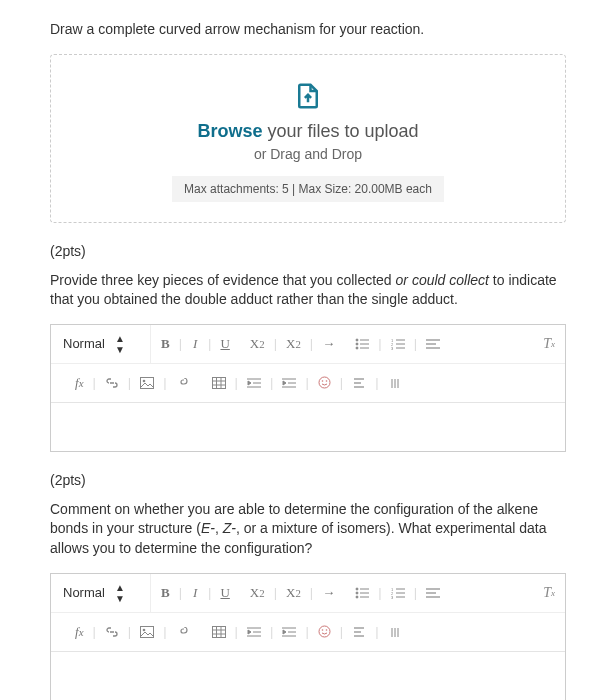 This screenshot has height=700, width=616. What do you see at coordinates (208, 528) in the screenshot?
I see `q3-i1: E-` at bounding box center [208, 528].